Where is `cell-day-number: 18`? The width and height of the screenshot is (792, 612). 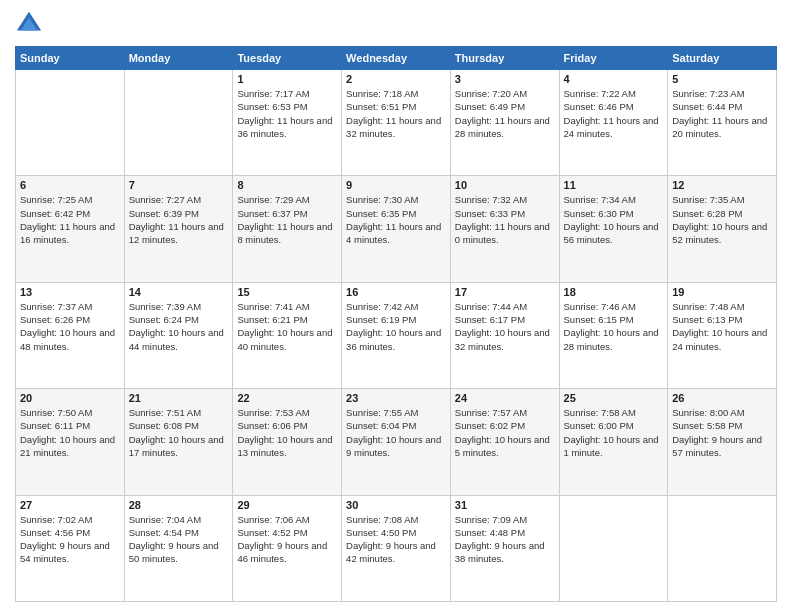 cell-day-number: 18 is located at coordinates (614, 292).